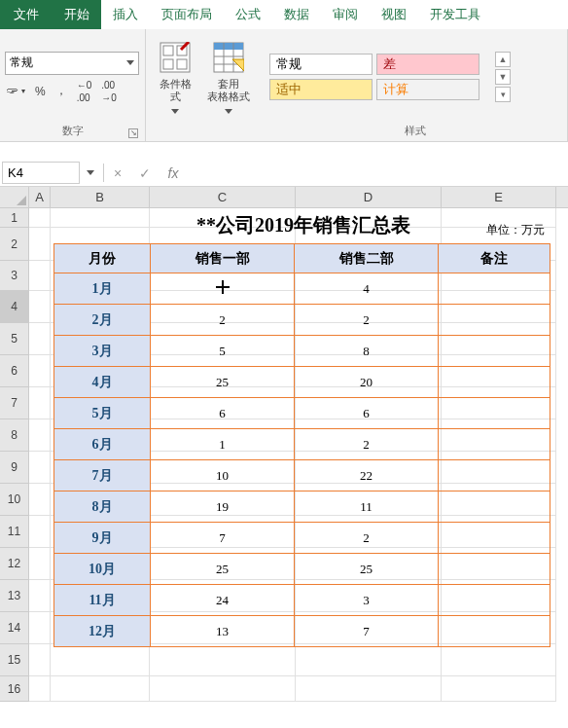 The height and width of the screenshot is (728, 568). I want to click on col-header-A: A, so click(40, 197).